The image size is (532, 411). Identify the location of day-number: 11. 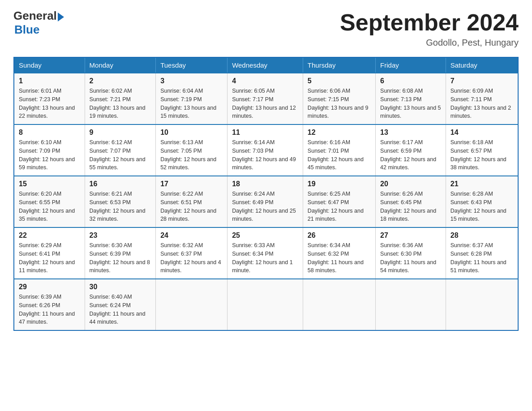
(265, 133).